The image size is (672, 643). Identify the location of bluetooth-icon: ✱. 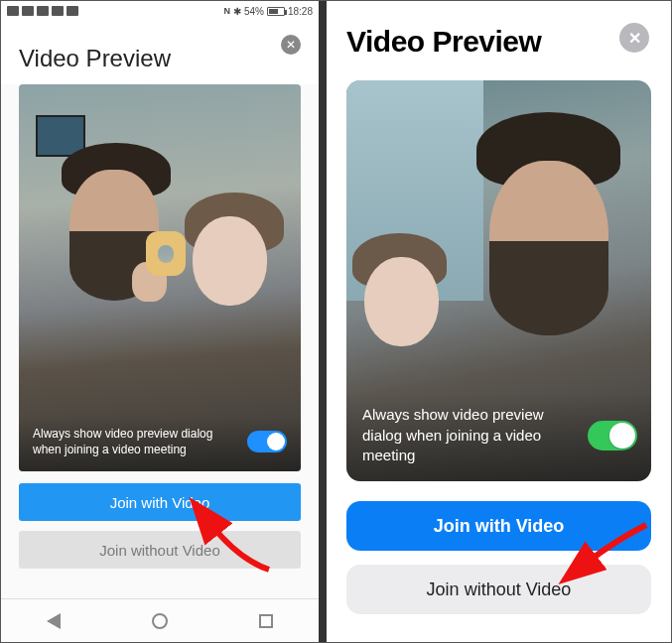
(237, 12).